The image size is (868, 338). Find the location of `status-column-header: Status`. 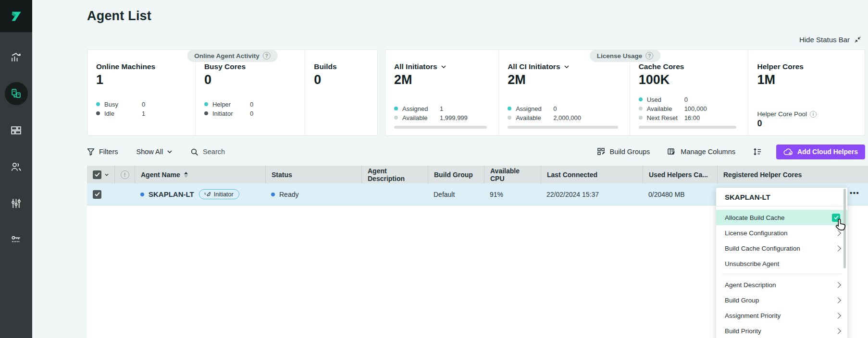

status-column-header: Status is located at coordinates (313, 175).